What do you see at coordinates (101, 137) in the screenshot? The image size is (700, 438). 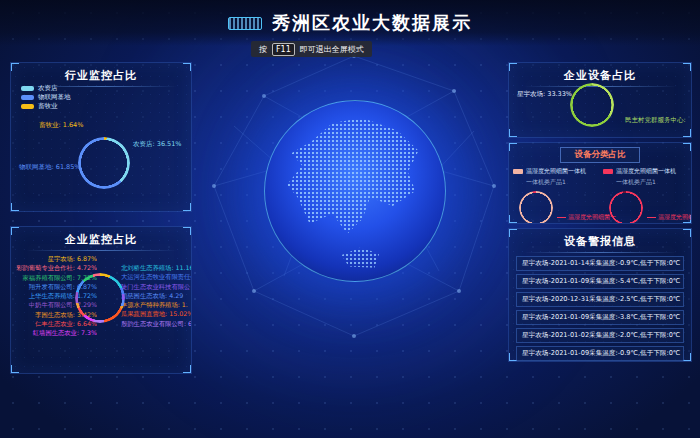 I see `panel-industry-monitor-ratio: 行业监控占比 农资店物联网基地畜牧业 畜牧业: 1.64%农资店: 36.51%…` at bounding box center [101, 137].